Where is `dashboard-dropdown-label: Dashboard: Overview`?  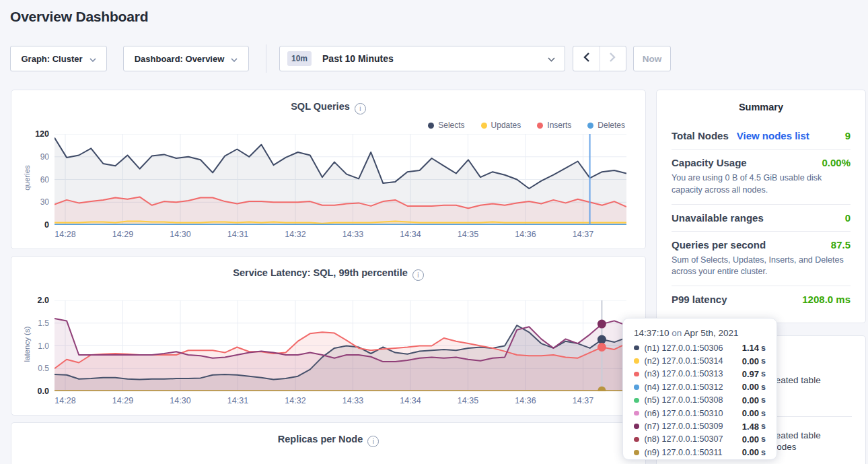
dashboard-dropdown-label: Dashboard: Overview is located at coordinates (180, 59).